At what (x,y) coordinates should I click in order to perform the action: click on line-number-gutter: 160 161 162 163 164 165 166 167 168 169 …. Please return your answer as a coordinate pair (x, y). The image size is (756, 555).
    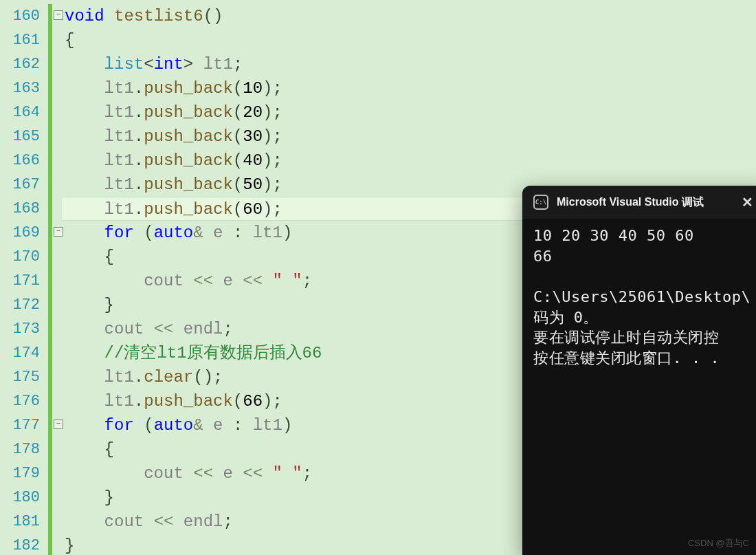
    Looking at the image, I should click on (24, 278).